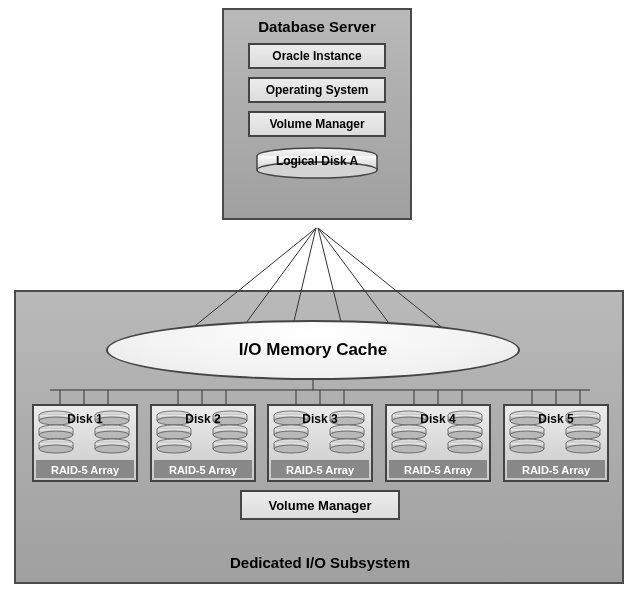  I want to click on oracle-instance-box: Oracle Instance, so click(317, 56).